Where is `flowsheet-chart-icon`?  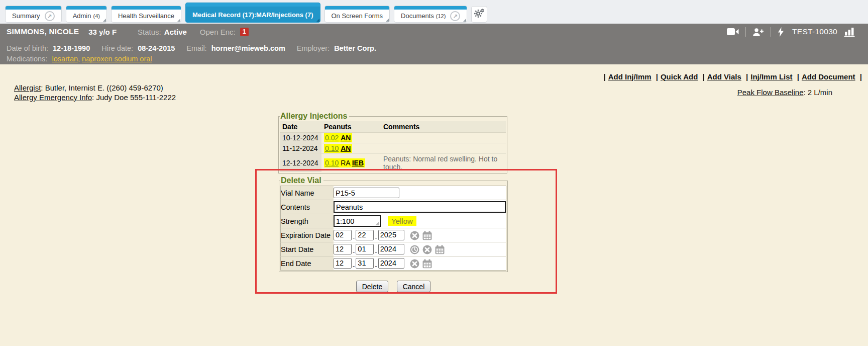
flowsheet-chart-icon is located at coordinates (850, 32).